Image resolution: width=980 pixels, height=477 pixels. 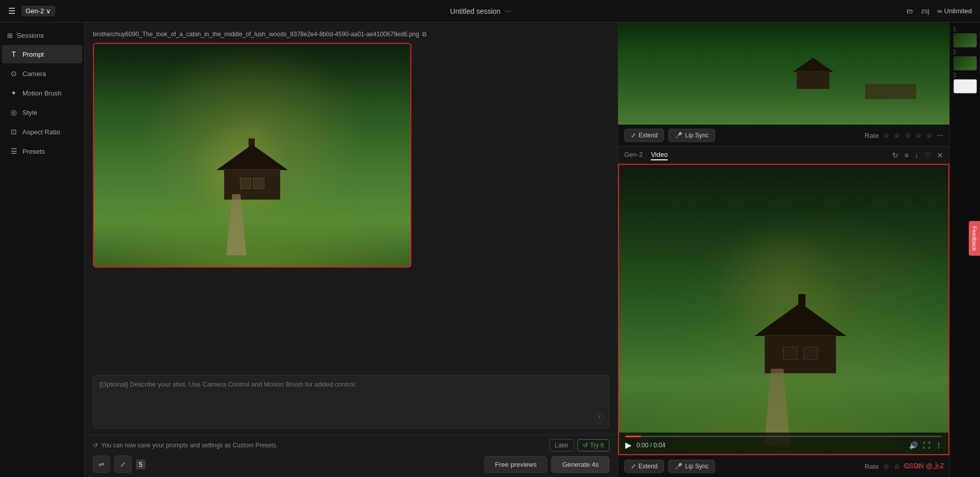 I want to click on try-it-label: Try It, so click(x=597, y=445).